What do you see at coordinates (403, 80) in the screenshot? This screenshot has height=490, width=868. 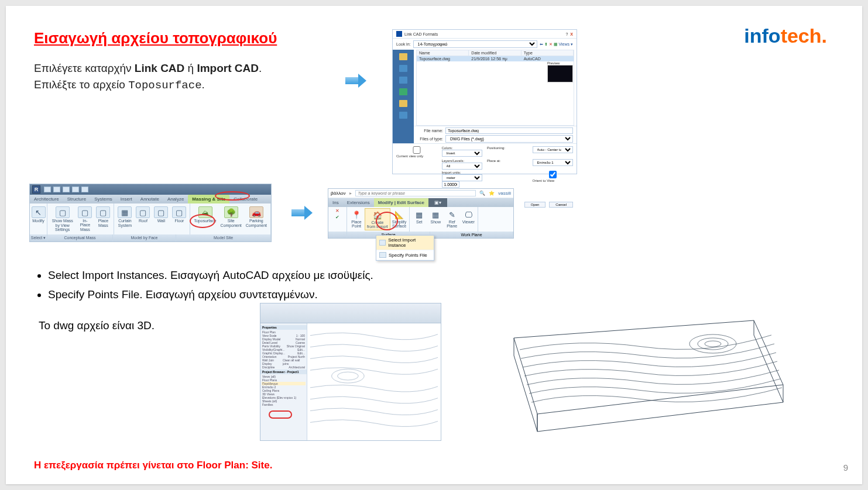 I see `computer-icon` at bounding box center [403, 80].